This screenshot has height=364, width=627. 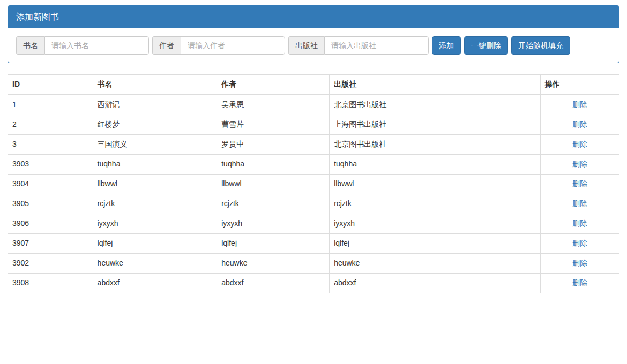 I want to click on author-input, so click(x=233, y=46).